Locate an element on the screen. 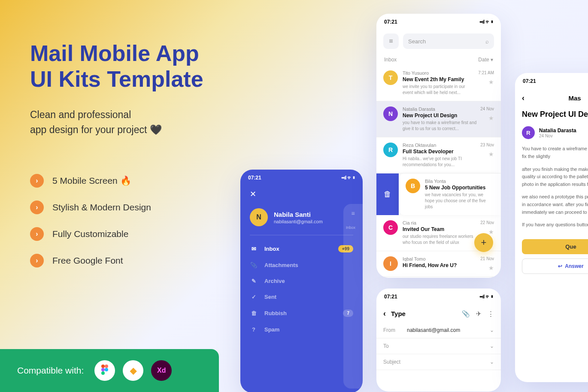 Image resolution: width=588 pixels, height=392 pixels. email-item: NNatalia DarastaNew Project UI Designyou… is located at coordinates (439, 119).